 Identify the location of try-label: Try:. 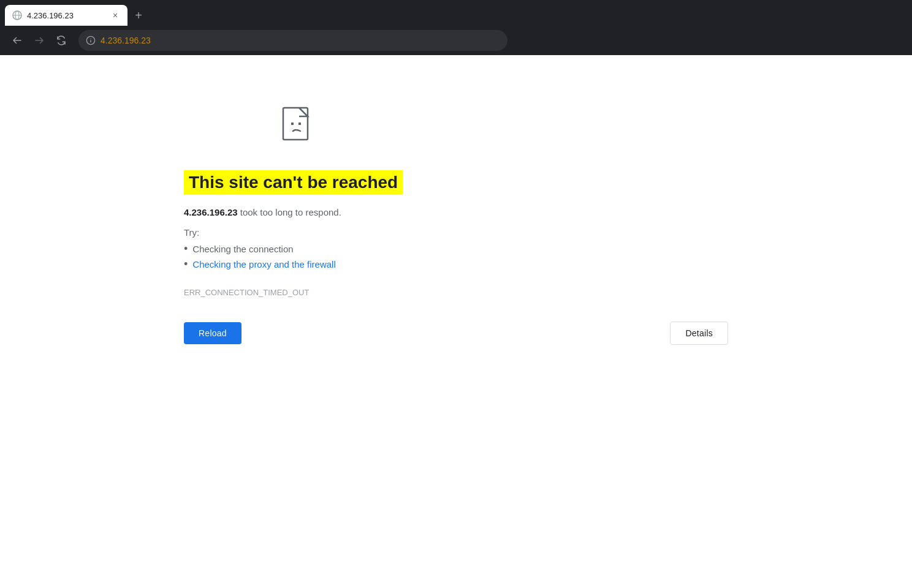
(191, 233).